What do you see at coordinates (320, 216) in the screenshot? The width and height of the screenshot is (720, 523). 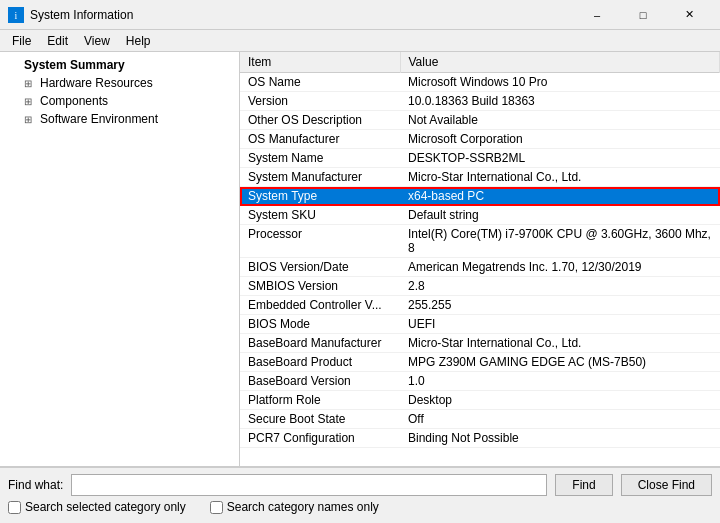 I see `table-cell-item: System SKU` at bounding box center [320, 216].